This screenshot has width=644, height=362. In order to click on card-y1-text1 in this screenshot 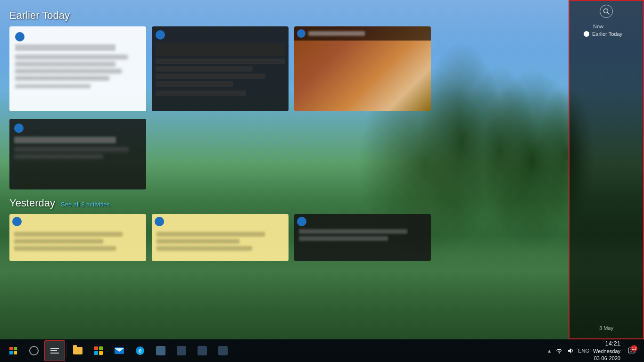, I will do `click(68, 234)`.